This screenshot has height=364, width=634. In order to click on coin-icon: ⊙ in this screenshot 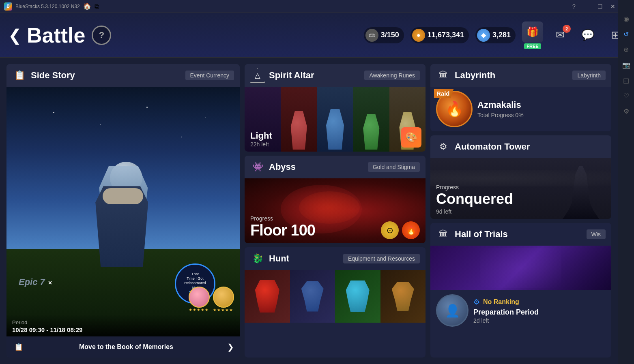, I will do `click(390, 230)`.